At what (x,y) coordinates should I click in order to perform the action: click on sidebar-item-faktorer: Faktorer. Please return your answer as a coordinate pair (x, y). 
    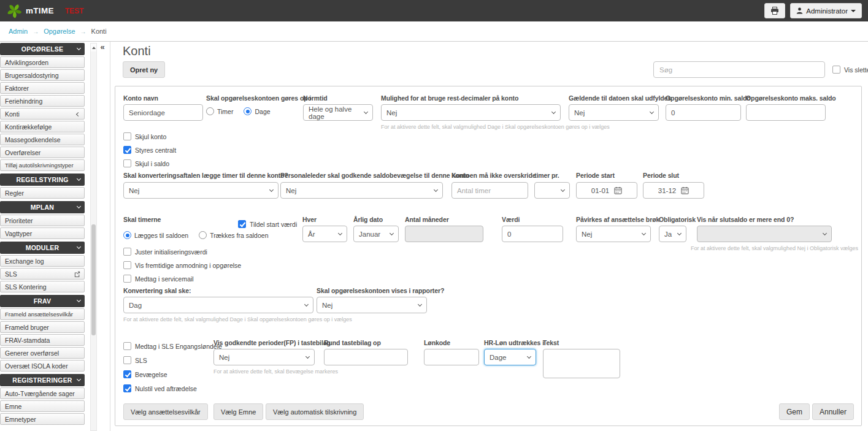
    Looking at the image, I should click on (42, 88).